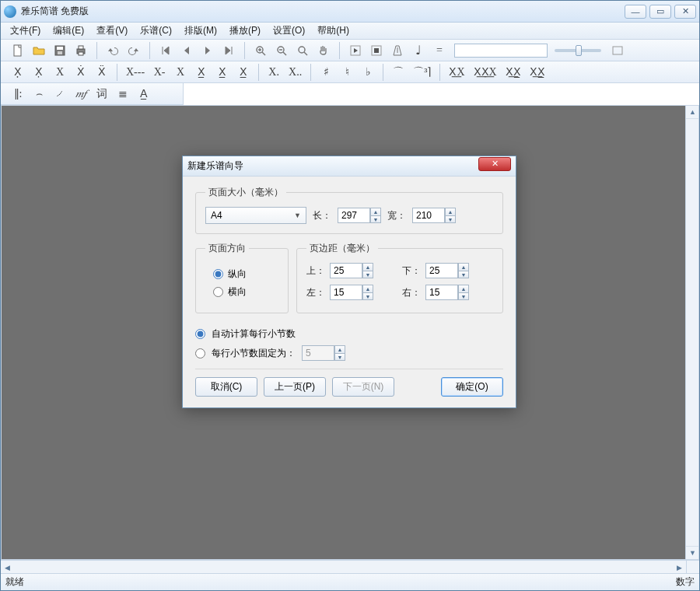 The width and height of the screenshot is (700, 591). I want to click on print-button, so click(81, 51).